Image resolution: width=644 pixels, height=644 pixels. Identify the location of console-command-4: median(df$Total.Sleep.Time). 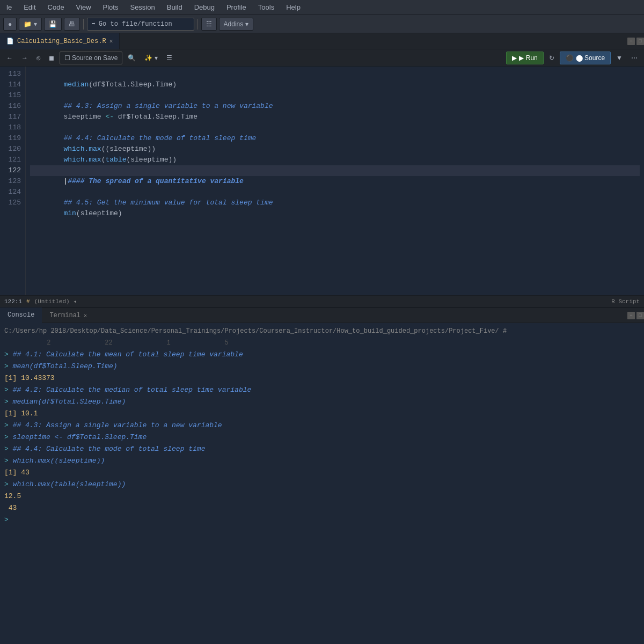
(70, 402).